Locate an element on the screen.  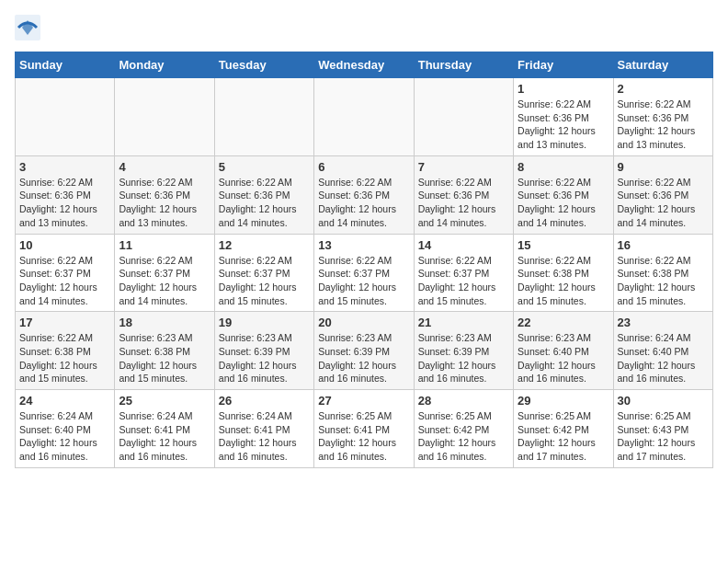
calendar-week-row: 24Sunrise: 6:24 AMSunset: 6:40 PMDayligh… is located at coordinates (364, 429).